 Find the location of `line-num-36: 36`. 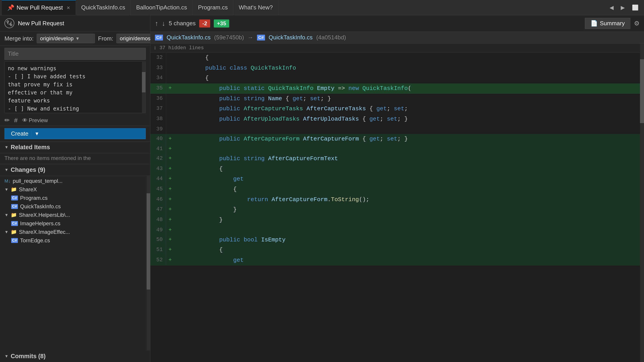

line-num-36: 36 is located at coordinates (158, 99).